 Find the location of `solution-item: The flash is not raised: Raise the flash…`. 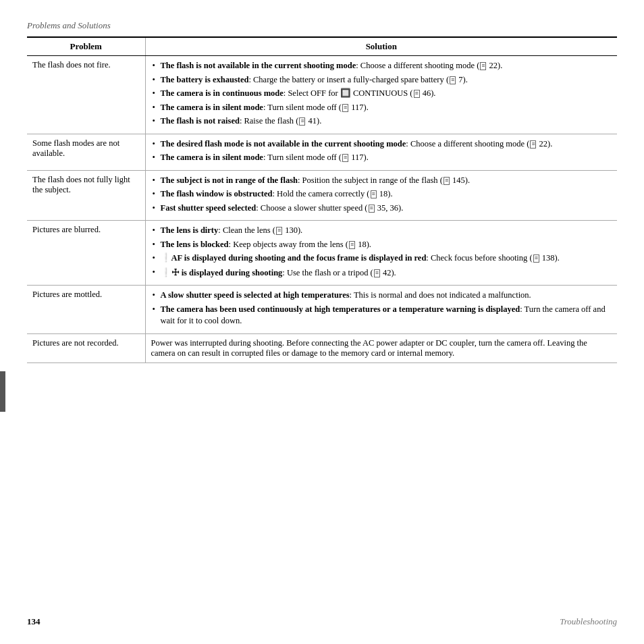

solution-item: The flash is not raised: Raise the flash… is located at coordinates (382, 122).